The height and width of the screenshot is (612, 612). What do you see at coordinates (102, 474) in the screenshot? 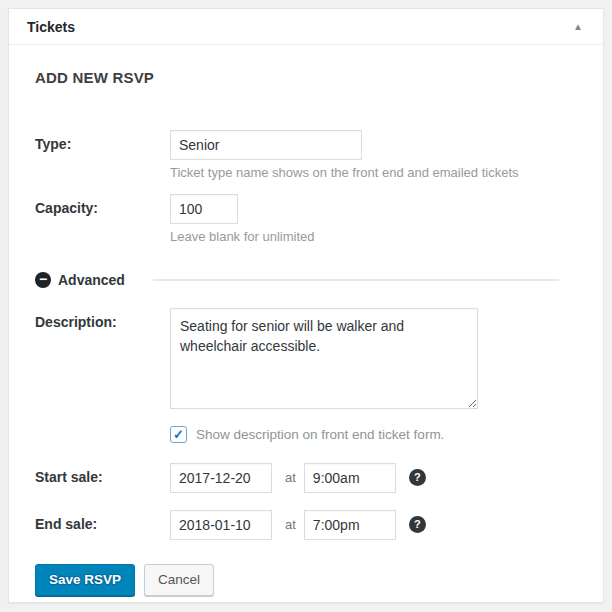
I see `start-sale-label: Start sale:` at bounding box center [102, 474].